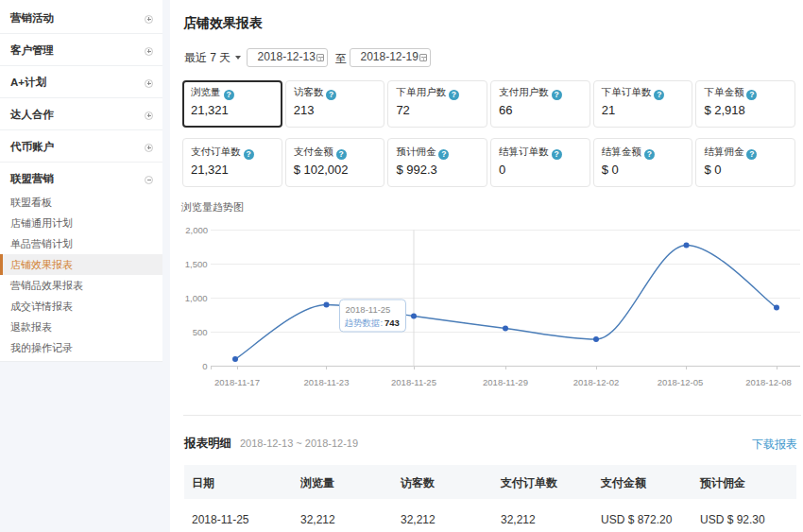 This screenshot has height=532, width=803. Describe the element at coordinates (597, 382) in the screenshot. I see `svg-text: 2018-12-02` at that location.